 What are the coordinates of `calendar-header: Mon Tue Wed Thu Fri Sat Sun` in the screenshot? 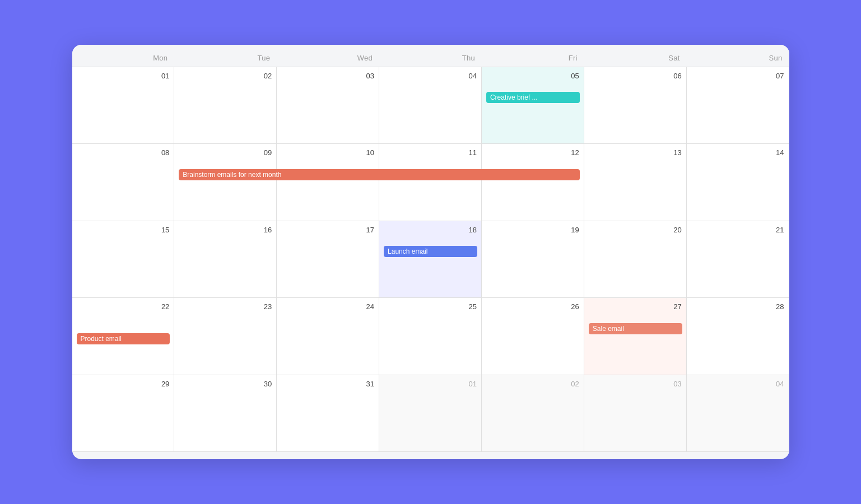 It's located at (431, 56).